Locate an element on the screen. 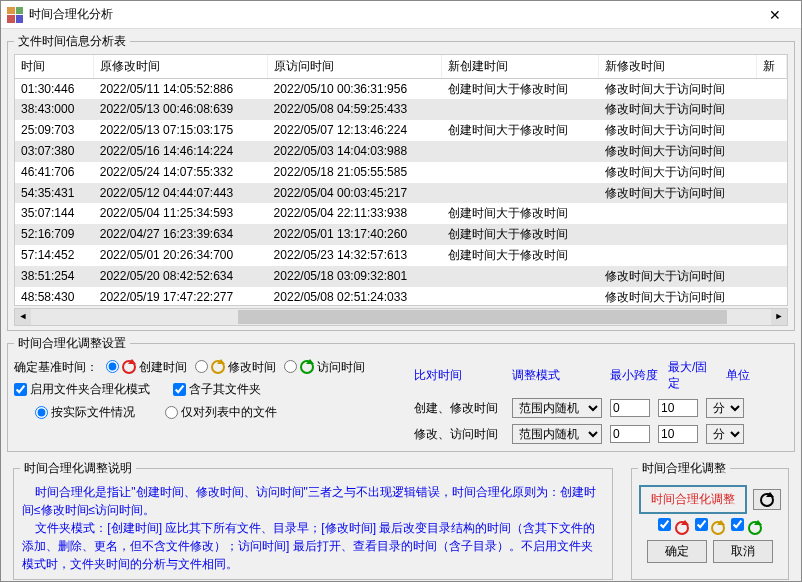 Image resolution: width=802 pixels, height=582 pixels. table-row: 25:09:7032022/05/13 07:15:03:1752022/05/… is located at coordinates (401, 130).